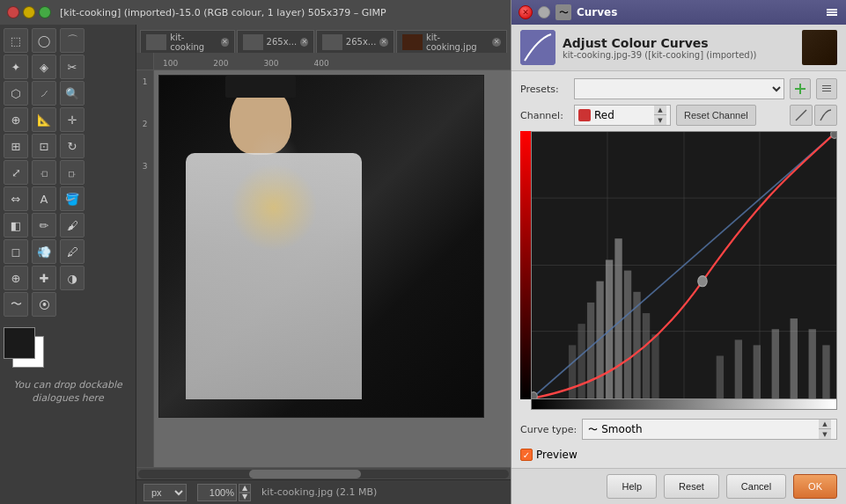 This screenshot has height=504, width=846. I want to click on tool-eraser: ◻, so click(16, 252).